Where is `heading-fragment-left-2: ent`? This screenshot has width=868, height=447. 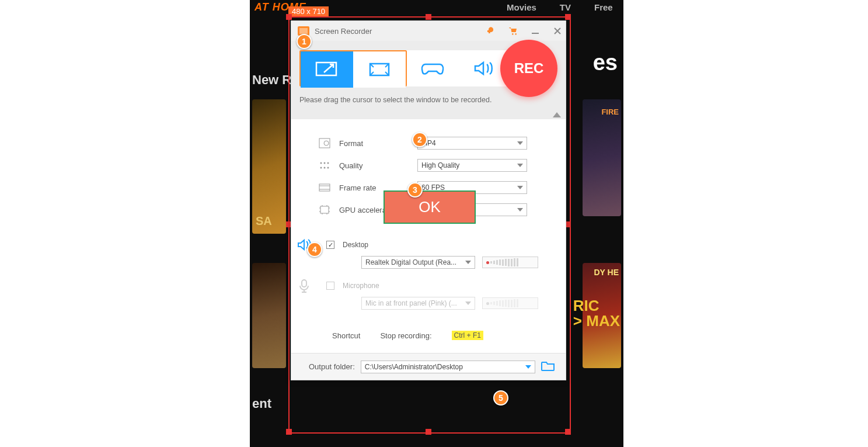 heading-fragment-left-2: ent is located at coordinates (262, 404).